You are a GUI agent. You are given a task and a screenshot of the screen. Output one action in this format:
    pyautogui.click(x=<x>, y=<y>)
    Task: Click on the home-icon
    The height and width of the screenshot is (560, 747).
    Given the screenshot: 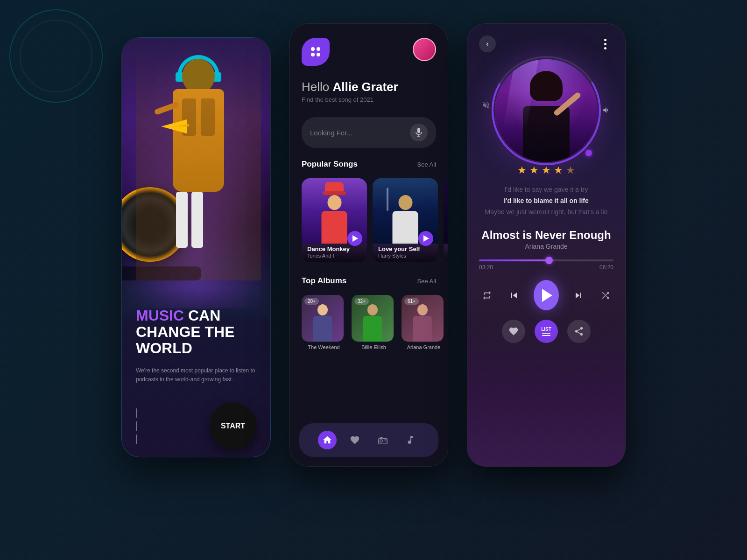 What is the action you would take?
    pyautogui.click(x=327, y=440)
    